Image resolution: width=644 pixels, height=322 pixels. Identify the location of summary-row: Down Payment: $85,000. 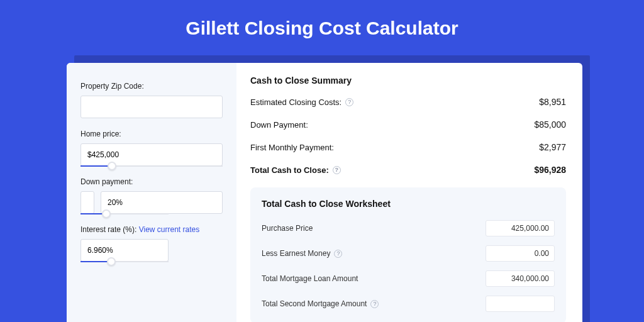
(408, 125).